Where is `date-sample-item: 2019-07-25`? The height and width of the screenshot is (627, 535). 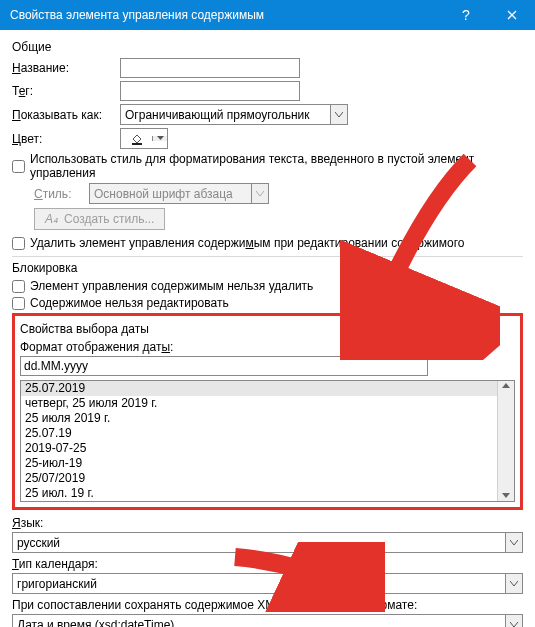
date-sample-item: 2019-07-25 is located at coordinates (259, 448).